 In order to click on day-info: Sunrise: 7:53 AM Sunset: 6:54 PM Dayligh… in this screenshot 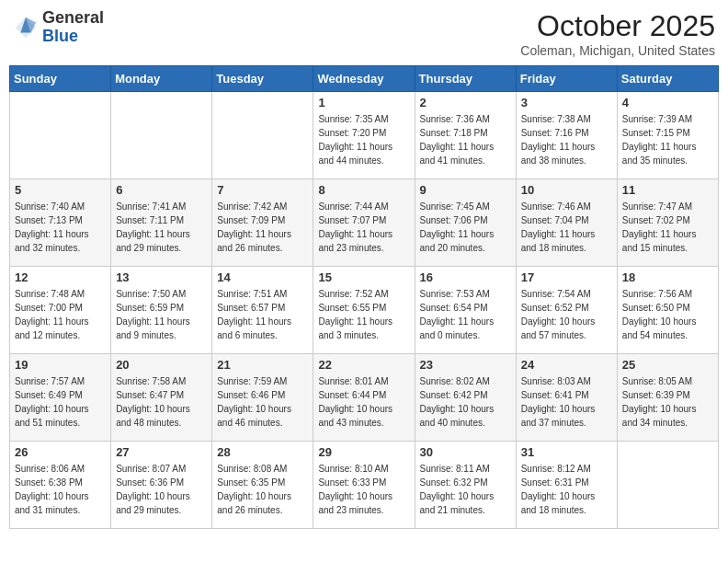, I will do `click(465, 315)`.